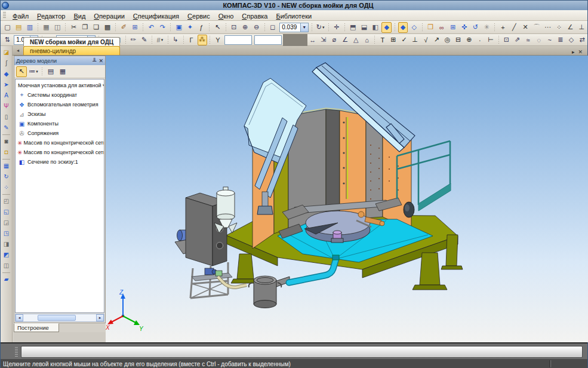 The height and width of the screenshot is (368, 588). What do you see at coordinates (60, 105) in the screenshot?
I see `tree-item-auxiliary-geometry: ❖Вспомогательная геометрия` at bounding box center [60, 105].